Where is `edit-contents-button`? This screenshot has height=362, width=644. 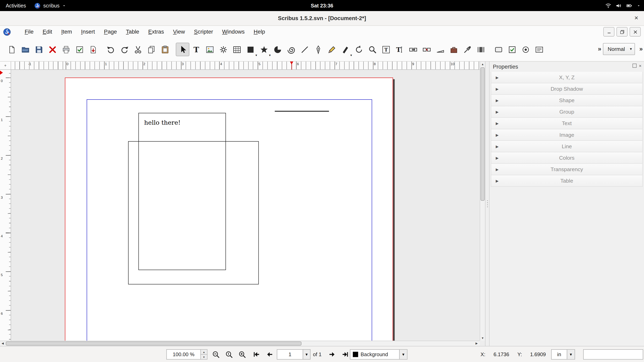
edit-contents-button is located at coordinates (386, 49).